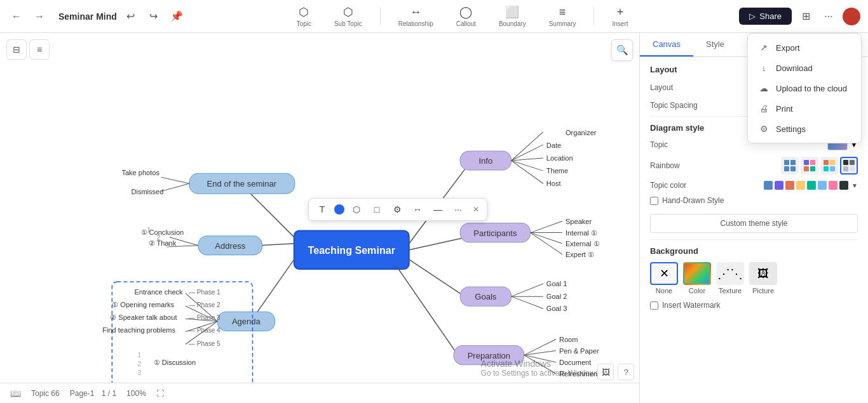  Describe the element at coordinates (17, 50) in the screenshot. I see `card-view-button: ⊟` at that location.